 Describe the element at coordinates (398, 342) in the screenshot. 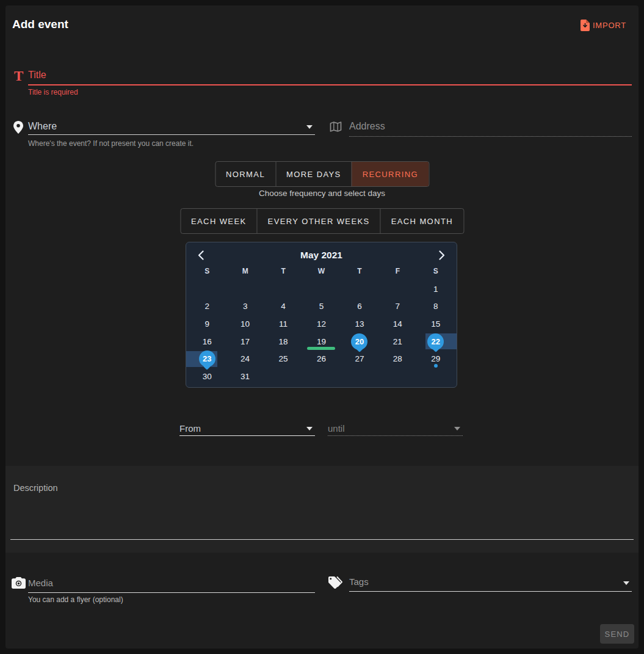

I see `day-number: 21` at that location.